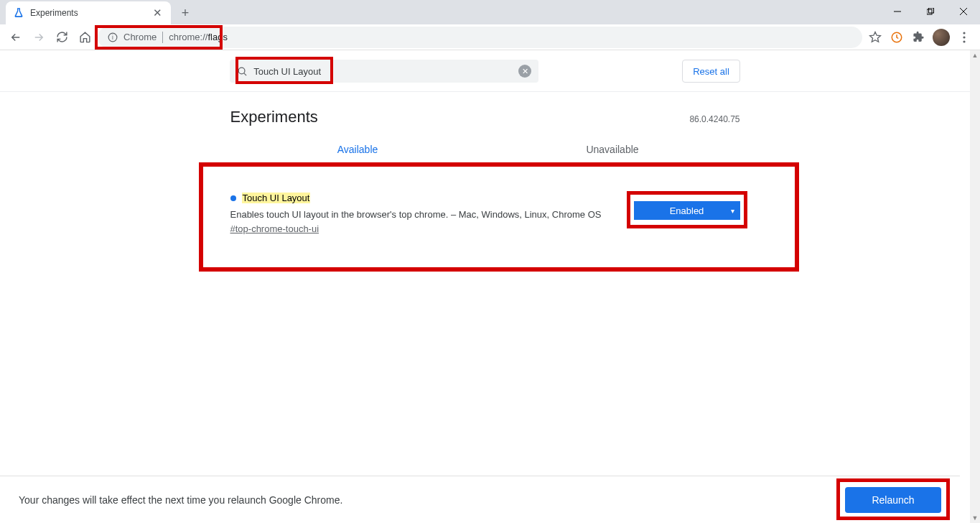 The image size is (980, 523). I want to click on vertical-scrollbar: ▲ ▼, so click(975, 287).